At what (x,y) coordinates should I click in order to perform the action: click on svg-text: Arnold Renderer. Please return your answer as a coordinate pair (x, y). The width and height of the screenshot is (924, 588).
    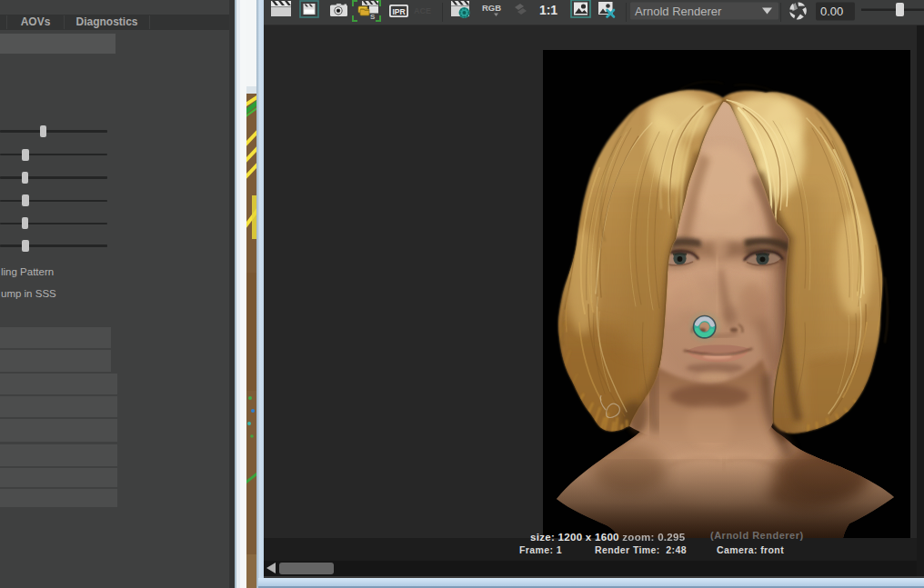
    Looking at the image, I should click on (678, 11).